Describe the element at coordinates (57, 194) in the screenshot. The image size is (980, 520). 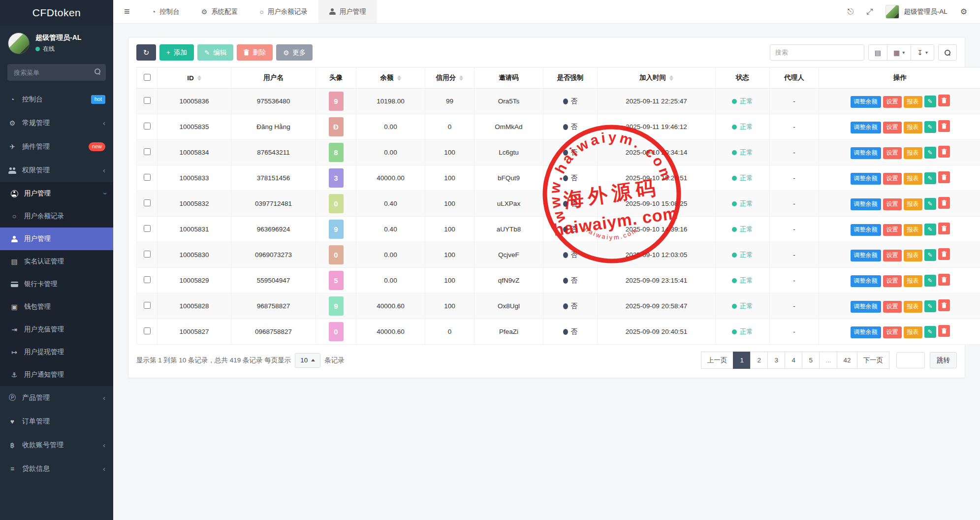
I see `sidebar-item-用户管理: 用户管理‹` at that location.